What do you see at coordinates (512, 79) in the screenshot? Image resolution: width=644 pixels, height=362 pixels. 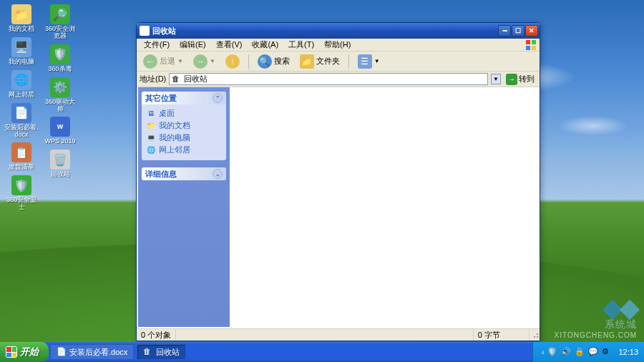 I see `go-icon: →` at bounding box center [512, 79].